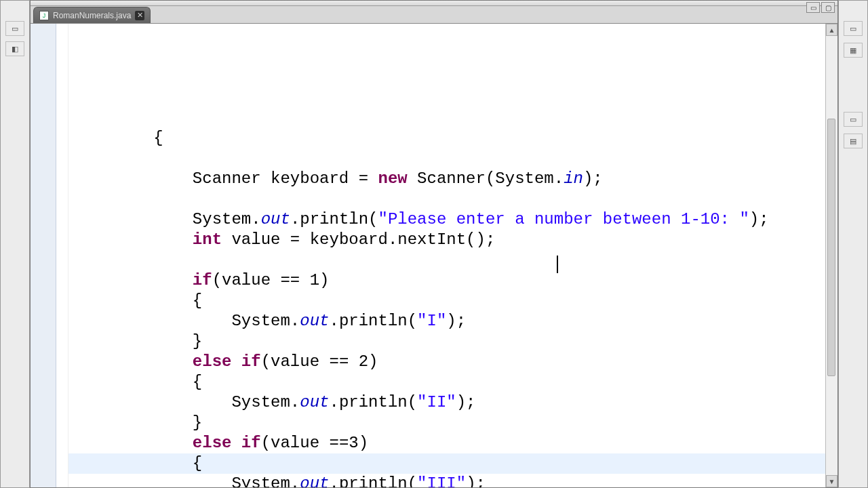 Image resolution: width=868 pixels, height=488 pixels. Describe the element at coordinates (44, 16) in the screenshot. I see `java-file-icon: J` at that location.